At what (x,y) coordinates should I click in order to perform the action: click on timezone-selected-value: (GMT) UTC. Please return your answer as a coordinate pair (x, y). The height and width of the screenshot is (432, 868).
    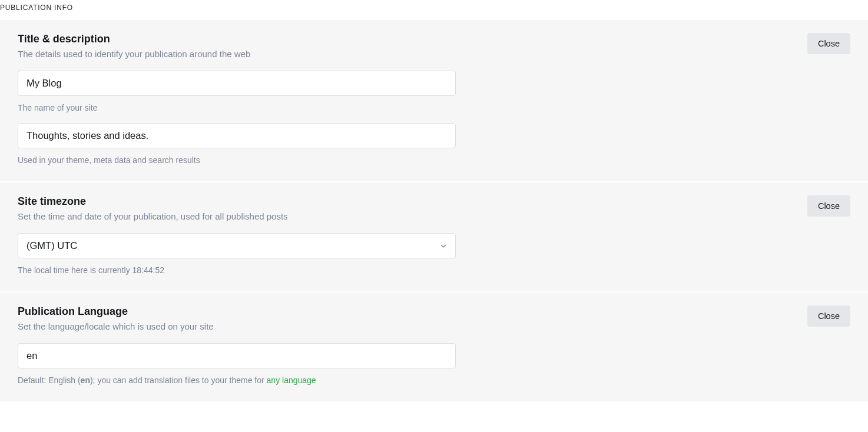
    Looking at the image, I should click on (52, 246).